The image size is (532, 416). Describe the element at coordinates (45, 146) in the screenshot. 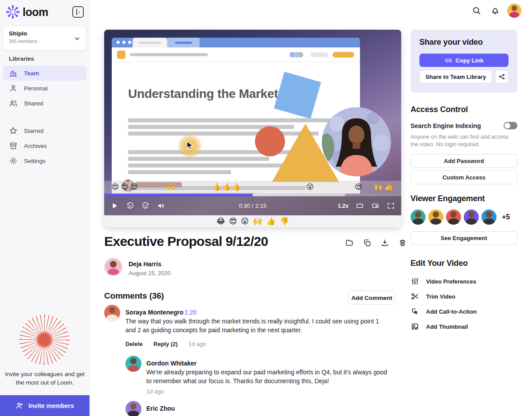

I see `general-nav: Starred Archives Settings` at that location.